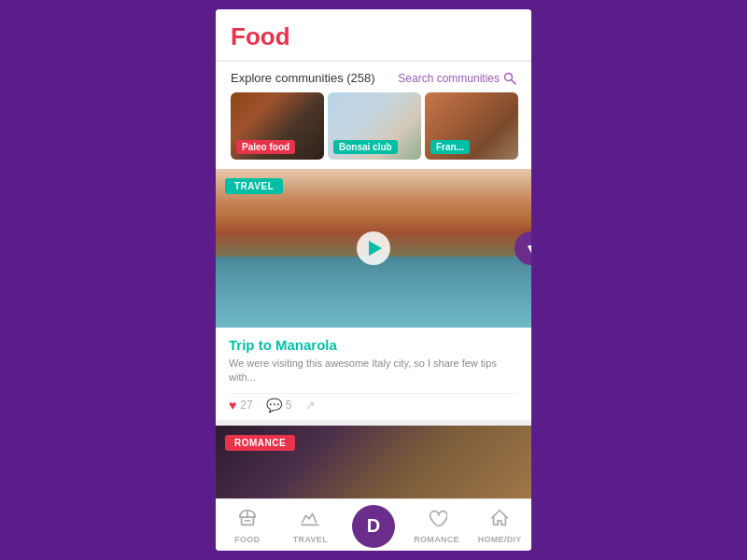 The width and height of the screenshot is (747, 560). I want to click on nav-label-home-diy: HOME/DIY, so click(500, 539).